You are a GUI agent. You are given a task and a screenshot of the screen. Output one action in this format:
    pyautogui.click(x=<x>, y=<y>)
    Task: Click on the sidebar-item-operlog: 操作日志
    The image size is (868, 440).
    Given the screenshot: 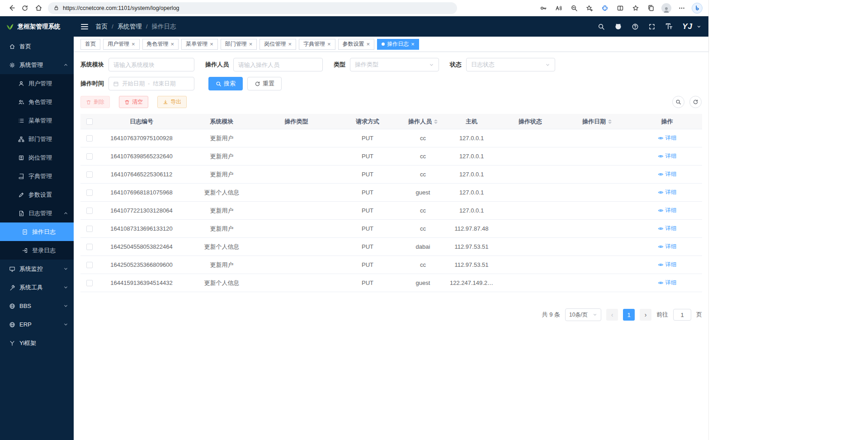 What is the action you would take?
    pyautogui.click(x=37, y=232)
    